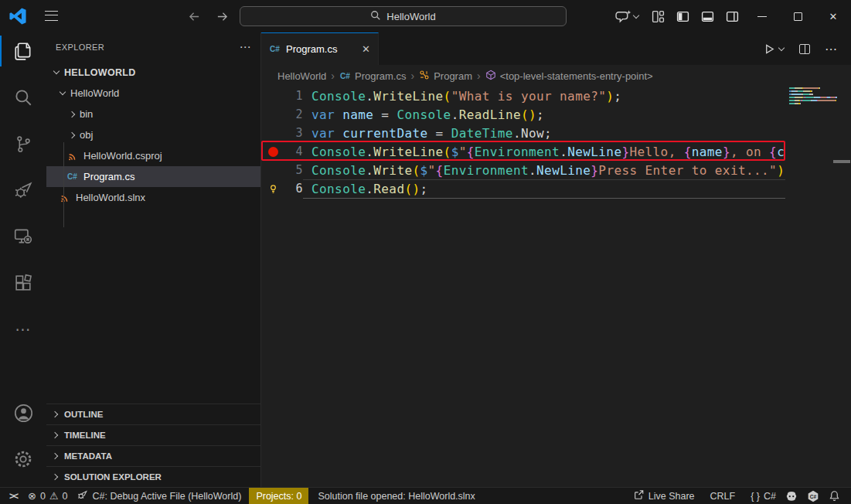 This screenshot has height=504, width=851. I want to click on tab-bar: C# Program.cs ✕ ⋯, so click(557, 49).